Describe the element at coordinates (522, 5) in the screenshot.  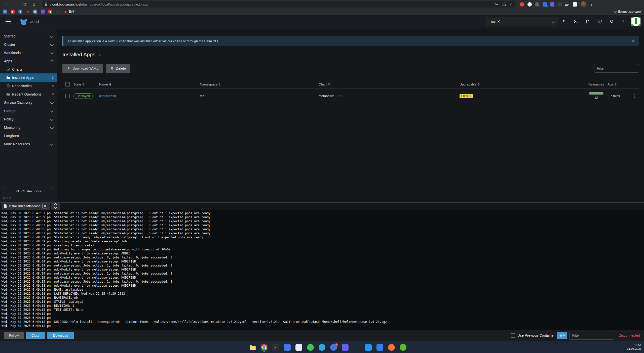
I see `adblock-extension-icon` at that location.